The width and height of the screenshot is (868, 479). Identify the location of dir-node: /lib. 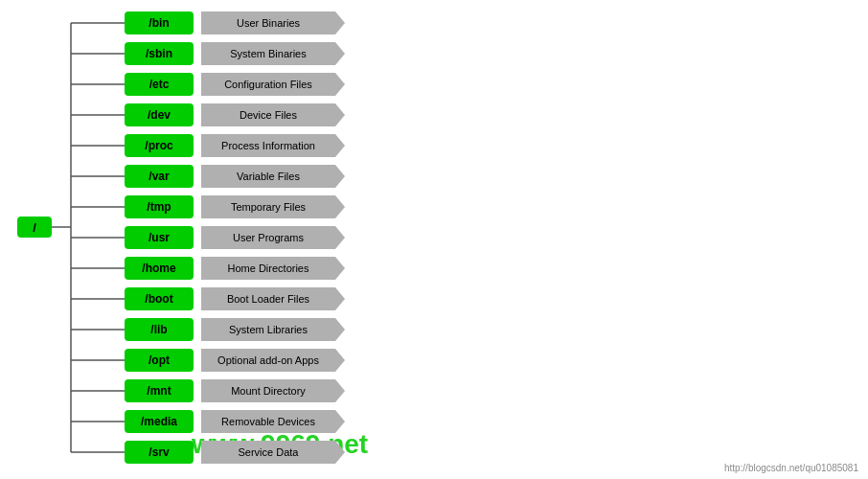
(159, 330).